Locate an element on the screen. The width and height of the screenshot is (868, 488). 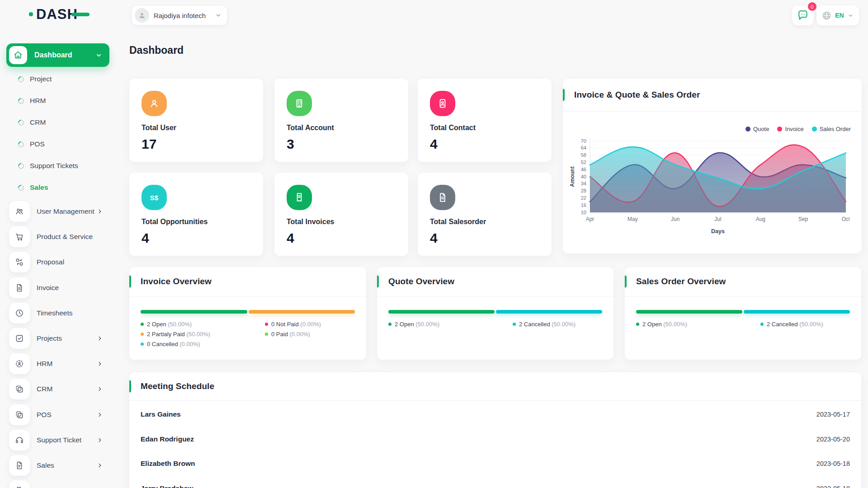
sidebar-item-projects: Projects is located at coordinates (58, 338).